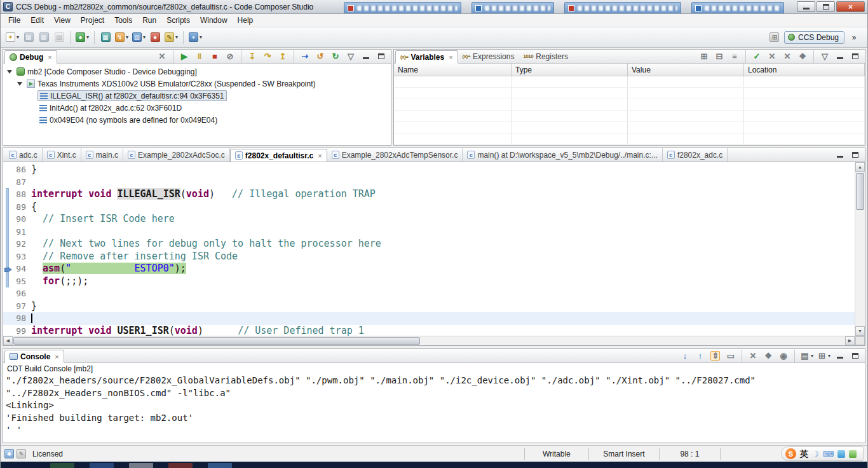  I want to click on line-number: 99, so click(23, 331).